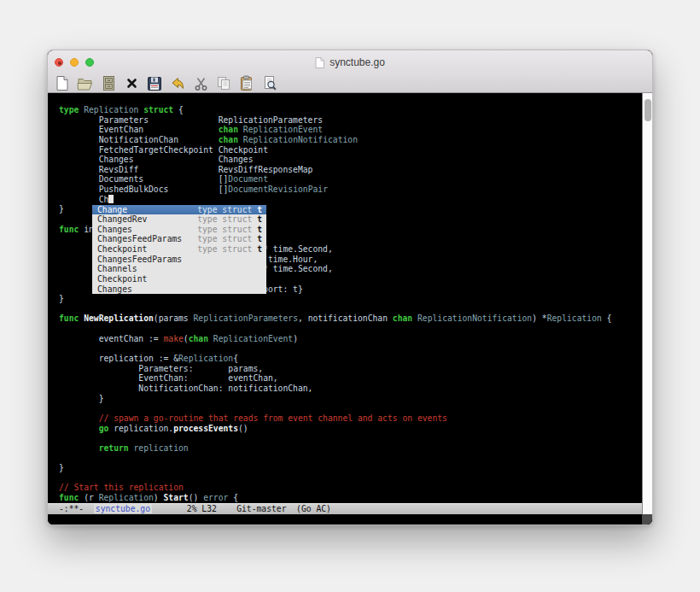 The width and height of the screenshot is (700, 592). I want to click on document-icon, so click(319, 63).